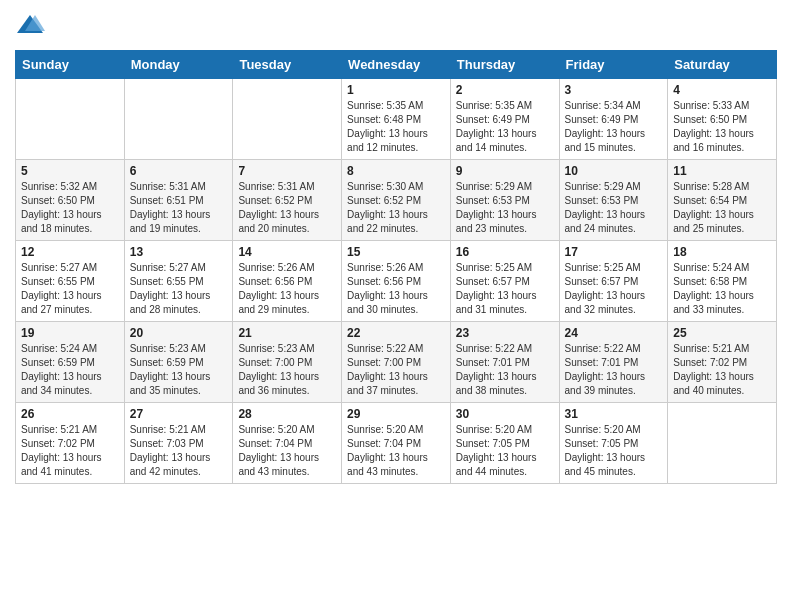 The image size is (792, 612). What do you see at coordinates (178, 200) in the screenshot?
I see `calendar-cell: 6Sunrise: 5:31 AM Sunset: 6:51 PM Daylig…` at bounding box center [178, 200].